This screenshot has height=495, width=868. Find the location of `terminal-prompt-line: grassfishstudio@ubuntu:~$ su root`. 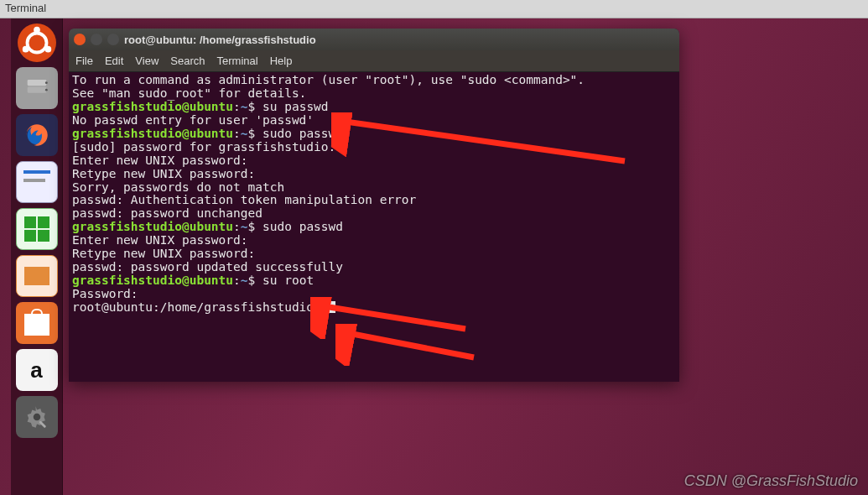

terminal-prompt-line: grassfishstudio@ubuntu:~$ su root is located at coordinates (374, 281).